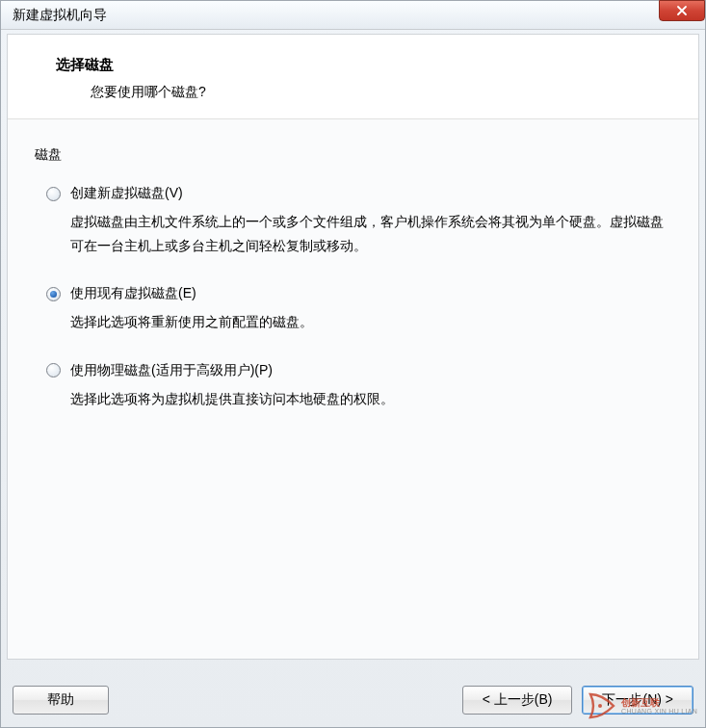 The width and height of the screenshot is (706, 728). What do you see at coordinates (351, 387) in the screenshot?
I see `option-use-physical-disk: 使用物理磁盘(适用于高级用户)(P) 选择此选项将为虚拟机提供直接访问本地硬盘的…` at bounding box center [351, 387].